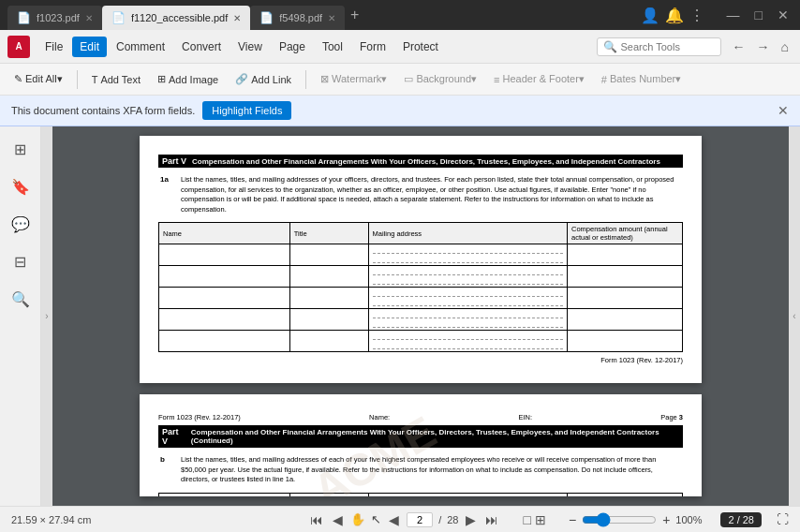 This screenshot has width=800, height=532. I want to click on zoom-slider, so click(619, 520).